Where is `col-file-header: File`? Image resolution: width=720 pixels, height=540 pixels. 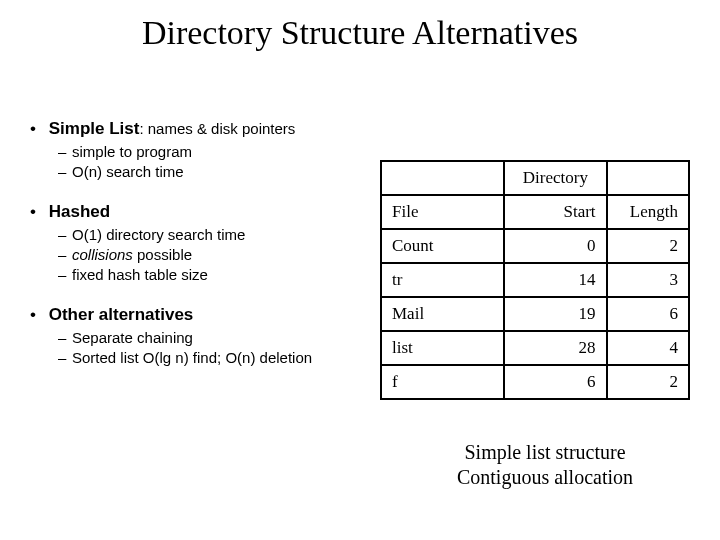
col-file-header: File is located at coordinates (442, 212).